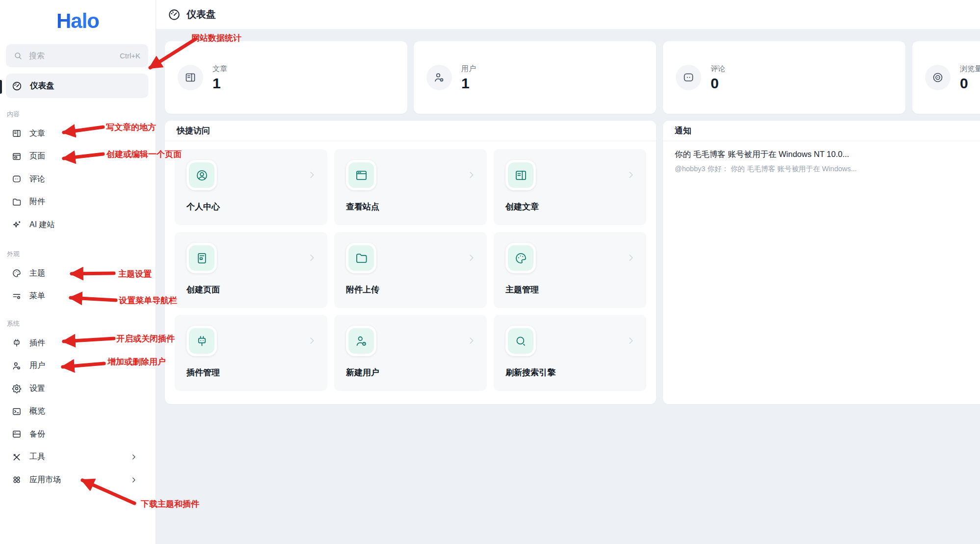 This screenshot has height=544, width=980. I want to click on sidebar-item-label: 概览, so click(37, 411).